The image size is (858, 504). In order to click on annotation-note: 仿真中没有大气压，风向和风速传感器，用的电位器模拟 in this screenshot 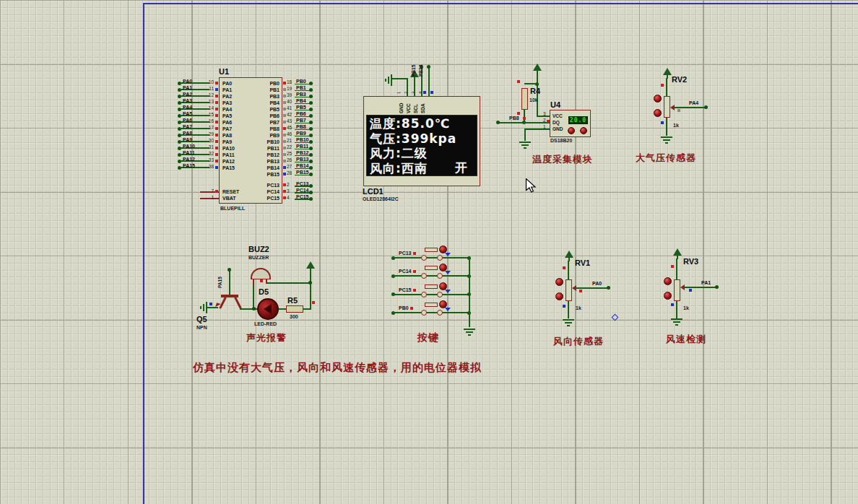, I will do `click(337, 368)`.